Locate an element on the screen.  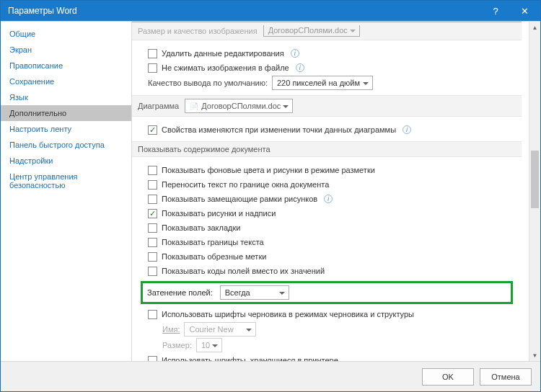
checkbox-printer-fonts is located at coordinates (153, 359).